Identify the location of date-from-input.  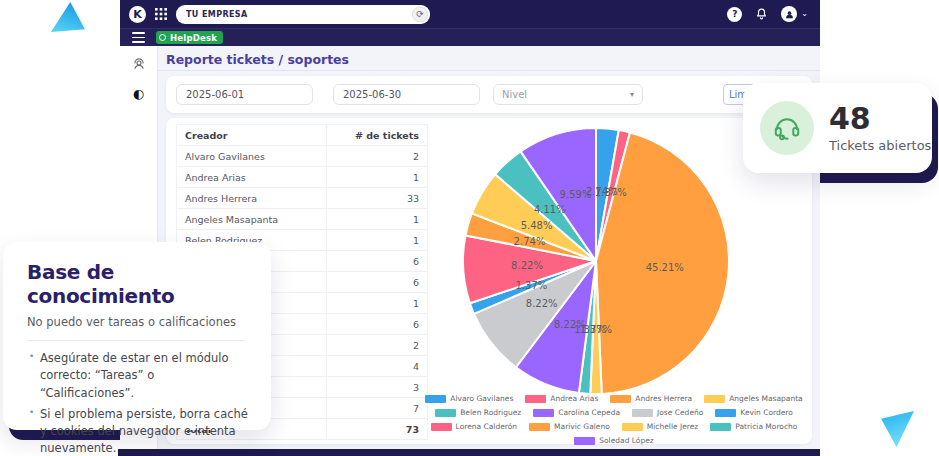
(244, 94).